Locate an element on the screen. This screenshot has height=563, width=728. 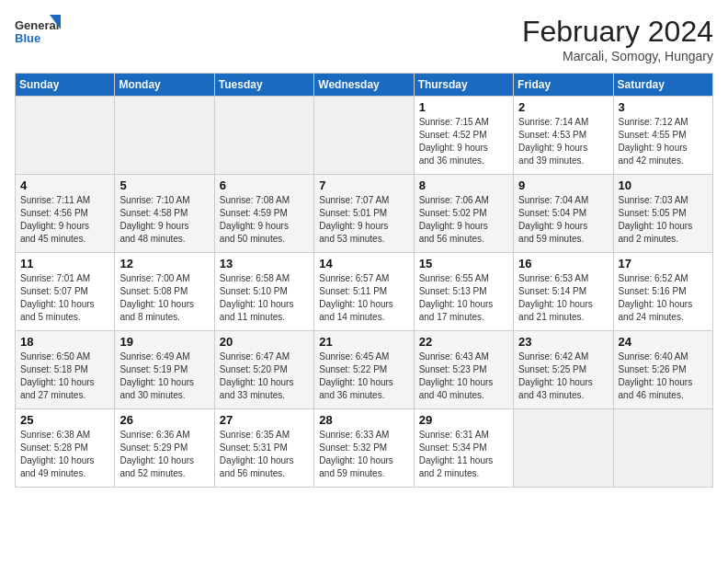
calendar-week-row: 1Sunrise: 7:15 AM Sunset: 4:52 PM Daylig… is located at coordinates (364, 136).